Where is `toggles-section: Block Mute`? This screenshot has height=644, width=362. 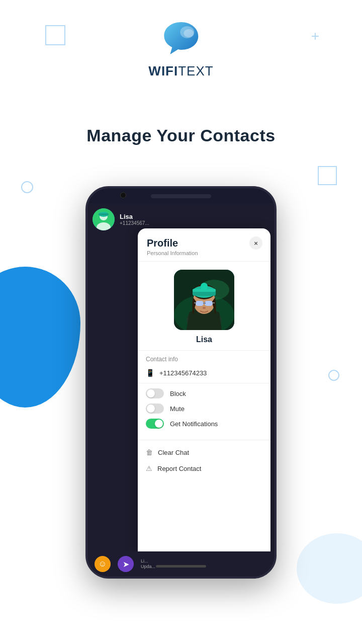 toggles-section: Block Mute is located at coordinates (204, 411).